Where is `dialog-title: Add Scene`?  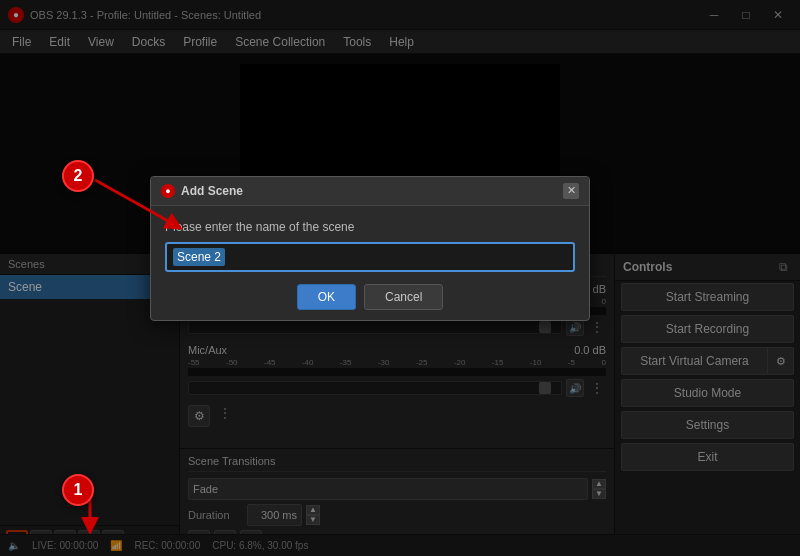 dialog-title: Add Scene is located at coordinates (212, 191).